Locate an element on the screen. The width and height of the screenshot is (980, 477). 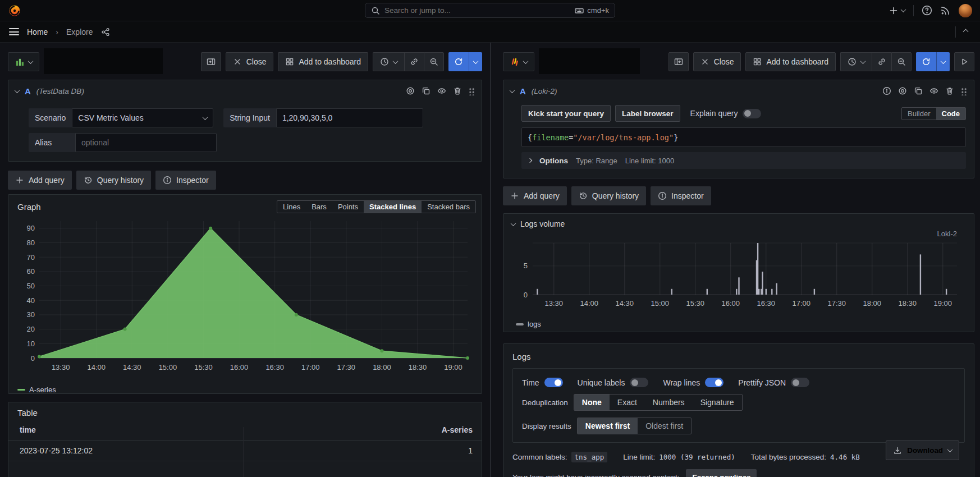
logs-volume-chart: Loki-213:3014:0014:3015:0015:3016:0016:3… is located at coordinates (739, 274).